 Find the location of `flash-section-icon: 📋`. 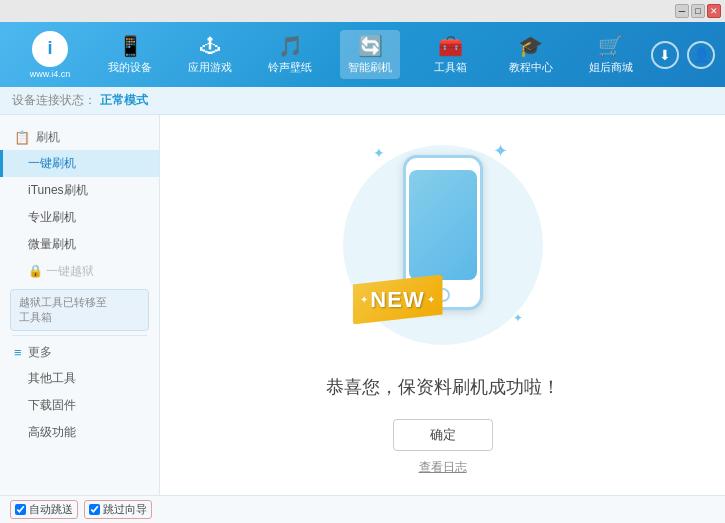

flash-section-icon: 📋 is located at coordinates (22, 138).